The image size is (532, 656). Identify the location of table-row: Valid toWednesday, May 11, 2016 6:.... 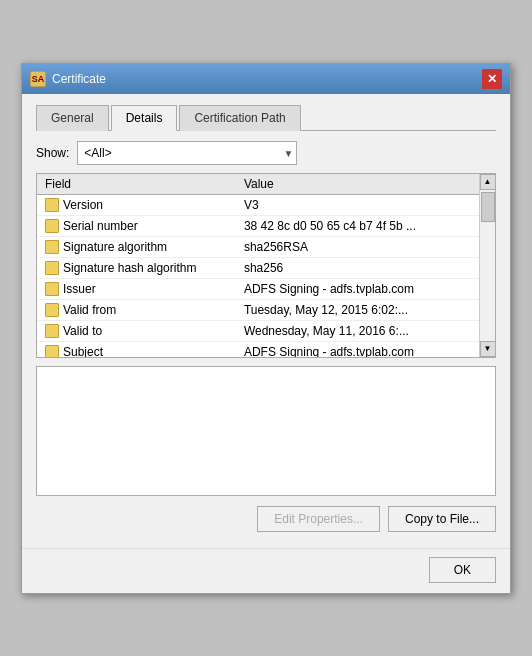
(258, 330).